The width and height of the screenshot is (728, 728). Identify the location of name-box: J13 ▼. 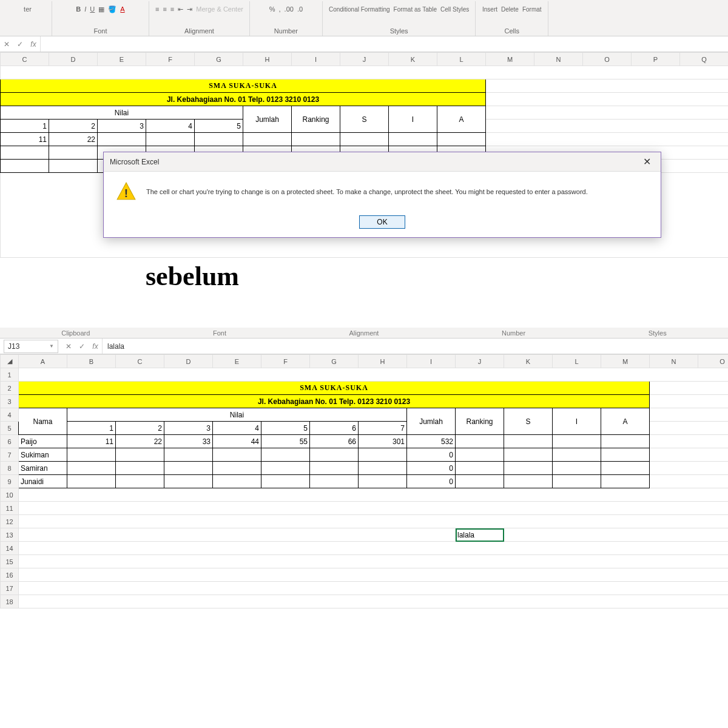
(31, 346).